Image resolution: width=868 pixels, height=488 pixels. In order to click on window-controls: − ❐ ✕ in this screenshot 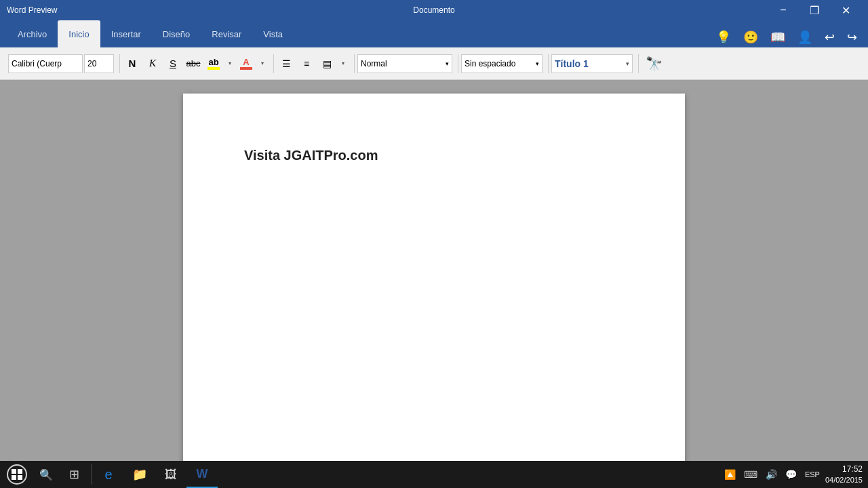, I will do `click(814, 10)`.